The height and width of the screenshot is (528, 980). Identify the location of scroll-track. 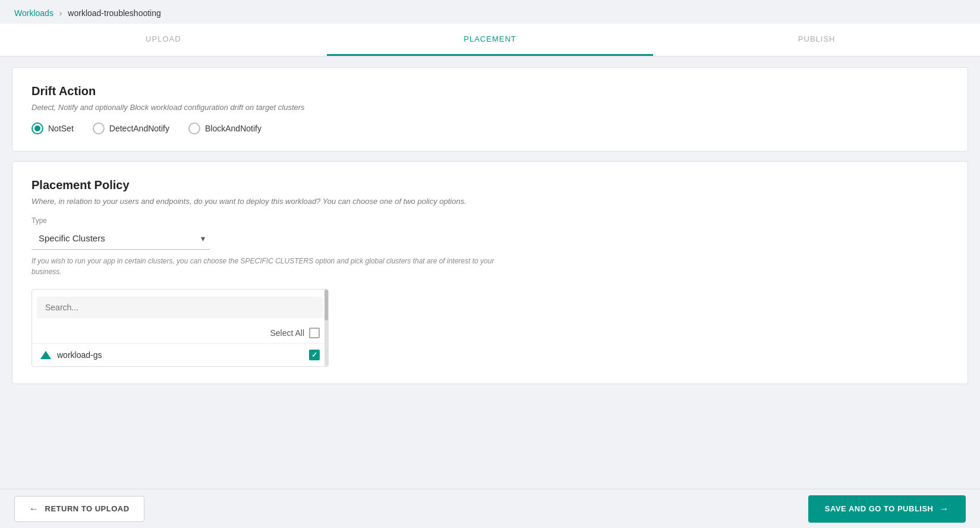
(326, 328).